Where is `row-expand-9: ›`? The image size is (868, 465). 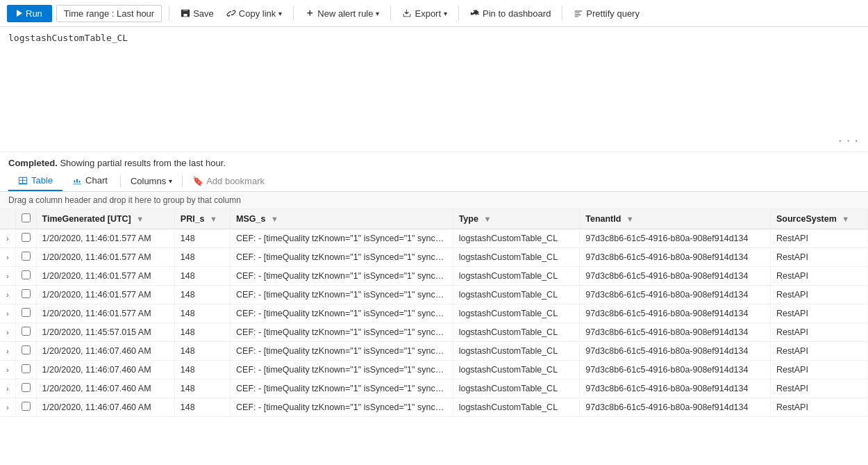
row-expand-9: › is located at coordinates (8, 407).